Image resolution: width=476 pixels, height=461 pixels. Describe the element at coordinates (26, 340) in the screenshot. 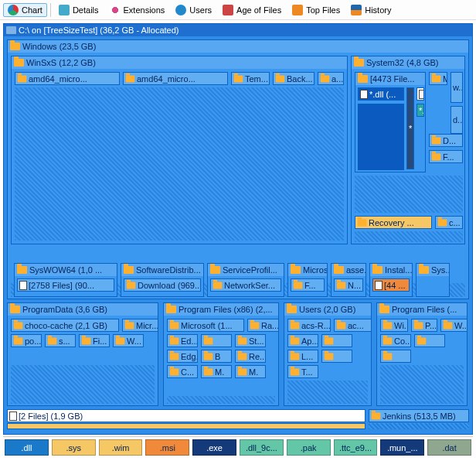

I see `folder-item: po...` at that location.